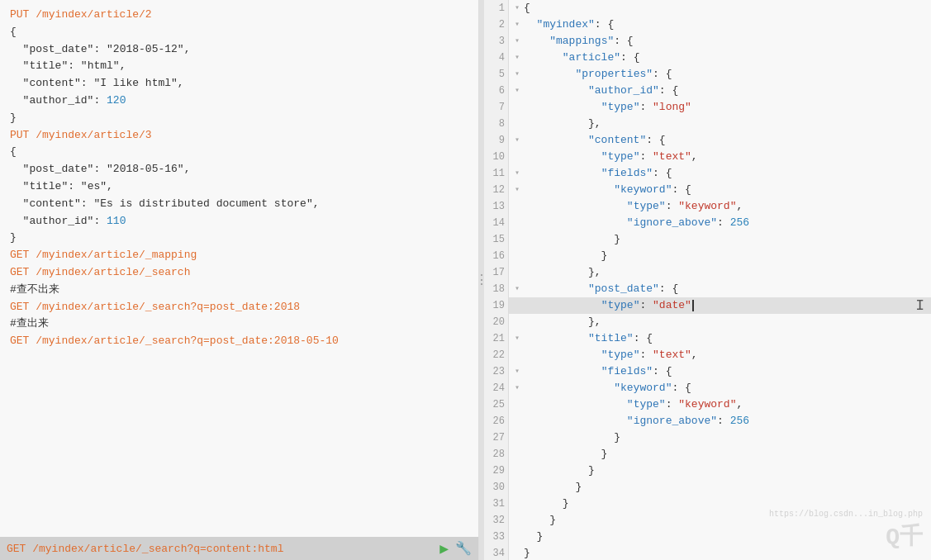 The image size is (931, 560). I want to click on right-line-32: 32 }, so click(707, 520).